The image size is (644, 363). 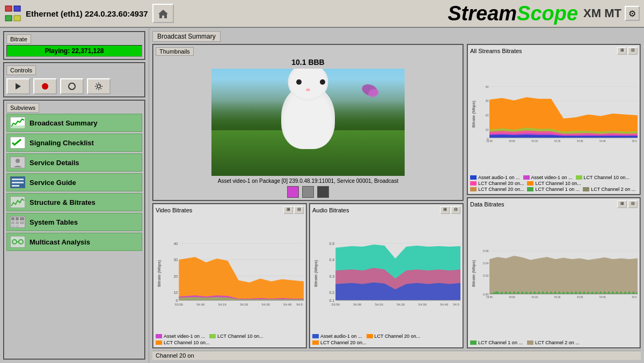 What do you see at coordinates (308, 192) in the screenshot?
I see `color-squares` at bounding box center [308, 192].